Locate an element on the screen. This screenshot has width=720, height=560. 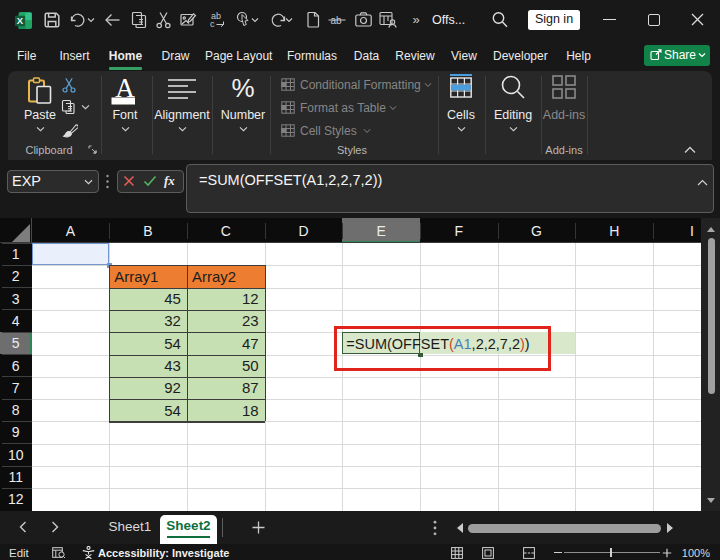
svg-text: X is located at coordinates (20, 20).